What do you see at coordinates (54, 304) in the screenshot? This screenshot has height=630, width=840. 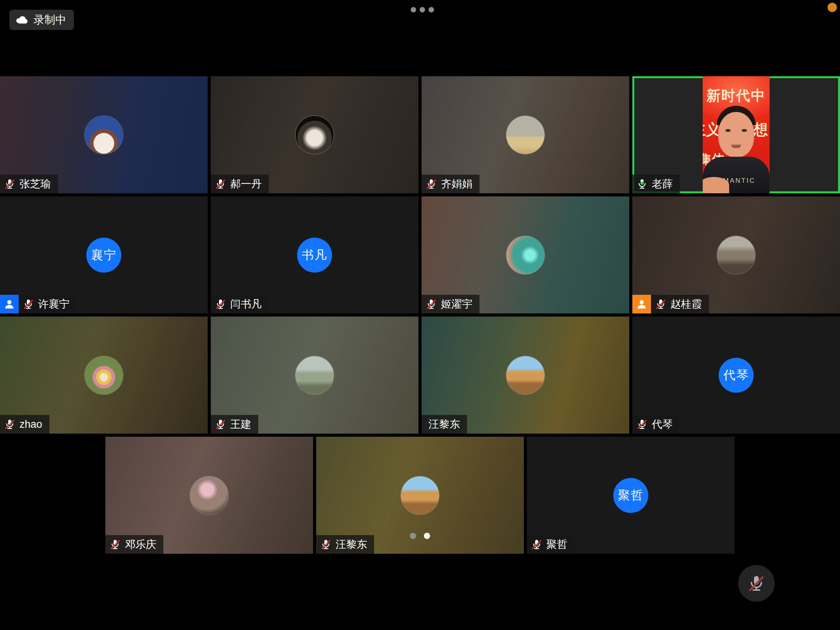 I see `participant-name: 许襄宁` at bounding box center [54, 304].